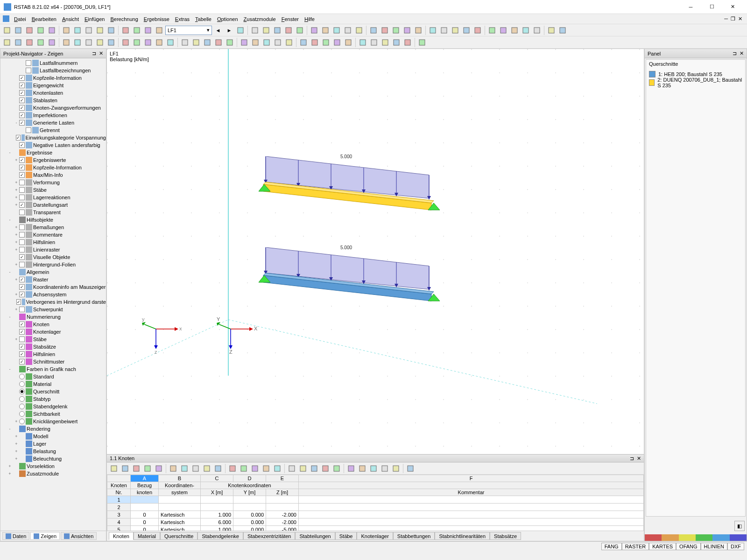 This screenshot has width=747, height=560. Describe the element at coordinates (315, 536) in the screenshot. I see `grid-tab: Stabteilungen` at that location.